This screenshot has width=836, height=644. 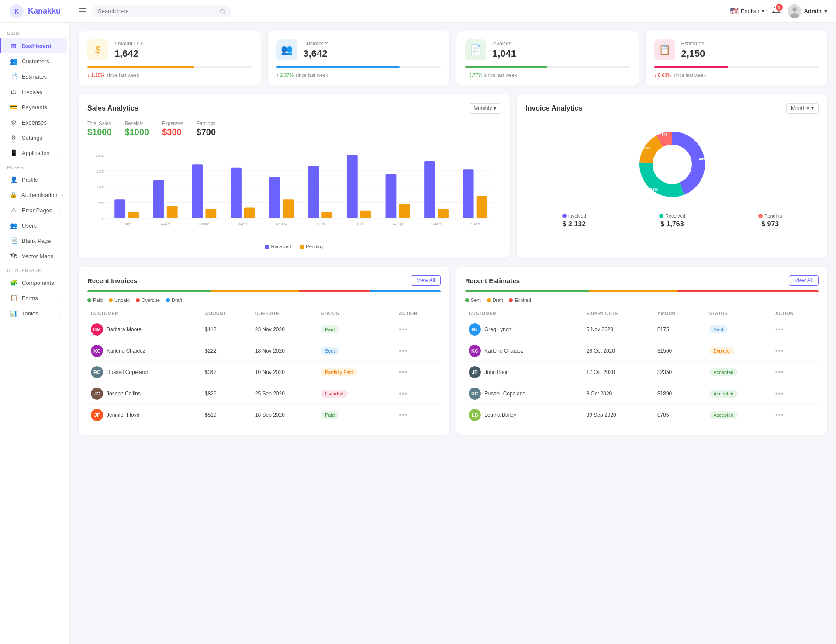 What do you see at coordinates (45, 11) in the screenshot?
I see `brand-name: Kanakku` at bounding box center [45, 11].